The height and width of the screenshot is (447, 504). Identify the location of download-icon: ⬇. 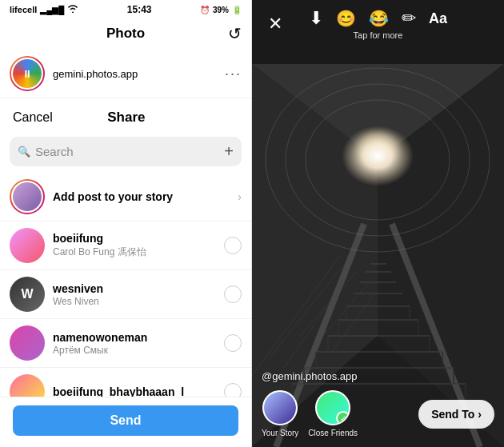
(316, 18).